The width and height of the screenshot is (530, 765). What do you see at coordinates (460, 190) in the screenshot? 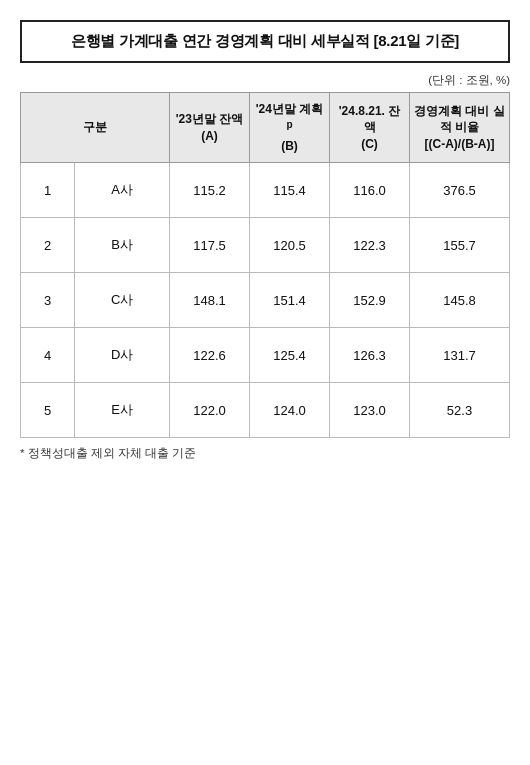
I see `cell-ratio: 376.5` at bounding box center [460, 190].